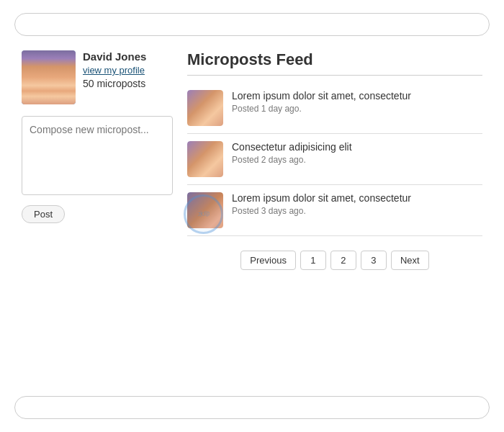  I want to click on feed-message-2: Consectetur adipisicing elit, so click(357, 147).